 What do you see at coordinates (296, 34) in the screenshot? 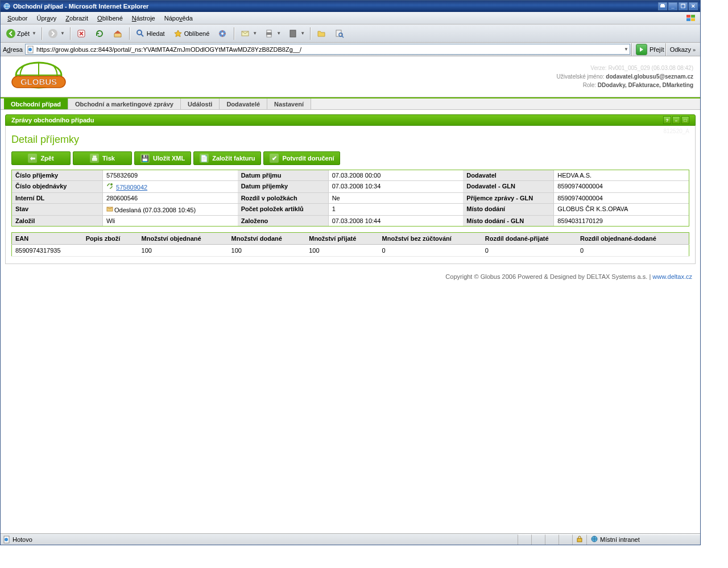
I see `edit-button: ▼` at bounding box center [296, 34].